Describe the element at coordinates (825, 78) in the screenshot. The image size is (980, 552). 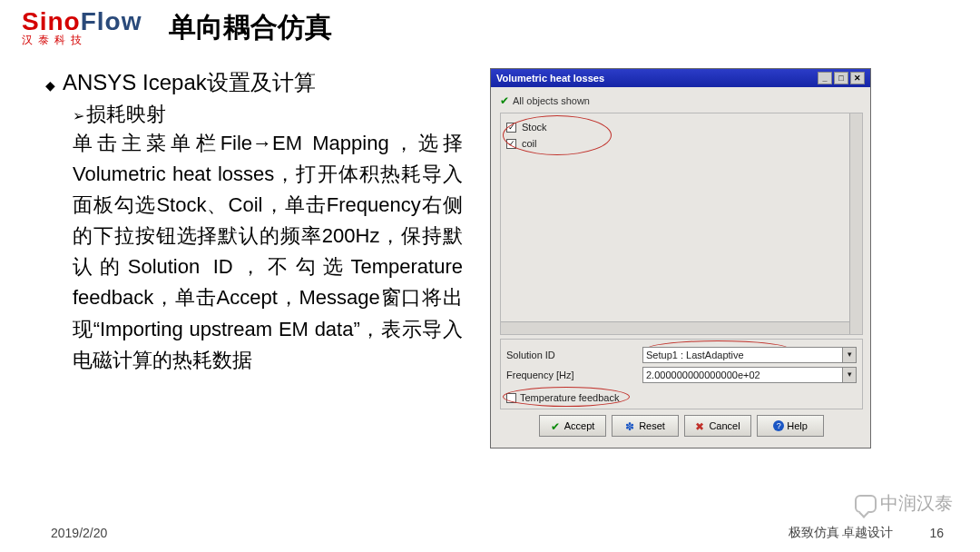
I see `minimize-icon: _` at that location.